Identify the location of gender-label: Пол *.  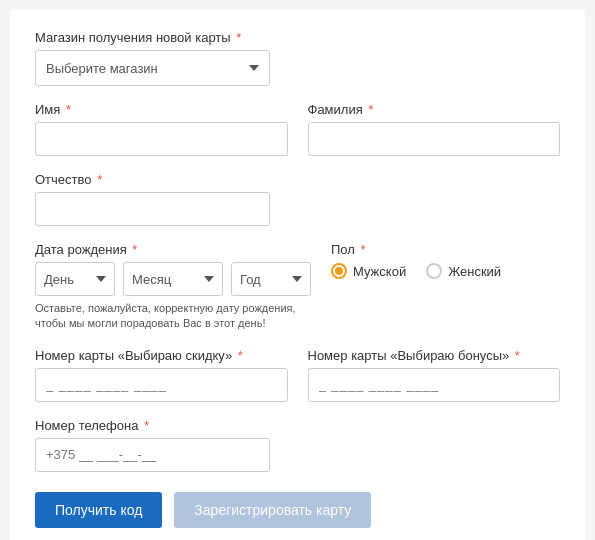
(446, 250).